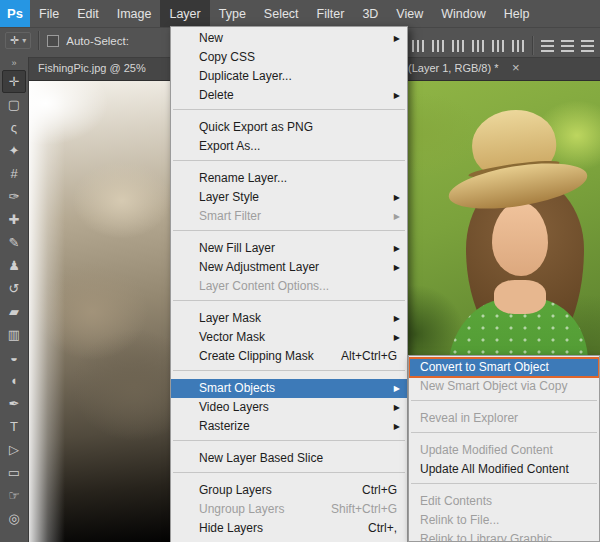 This screenshot has height=542, width=600. What do you see at coordinates (14, 128) in the screenshot?
I see `lasso-tool: ς` at bounding box center [14, 128].